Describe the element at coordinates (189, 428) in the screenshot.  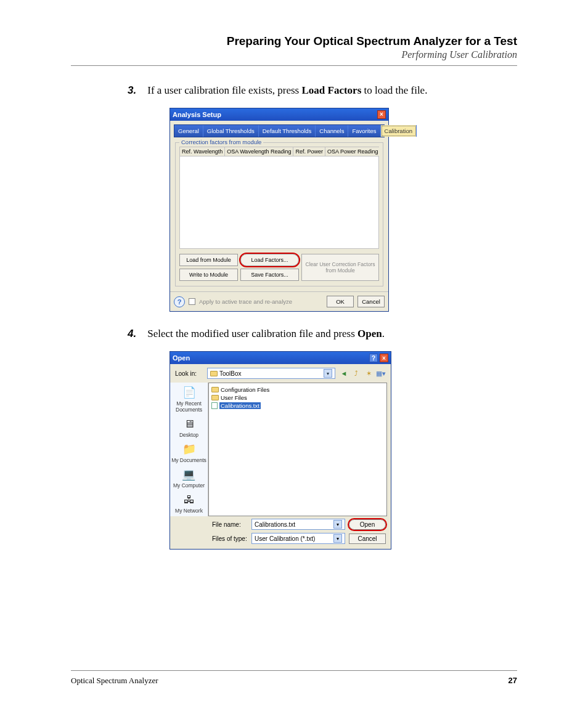
I see `place-desktop: 🖥Desktop` at that location.